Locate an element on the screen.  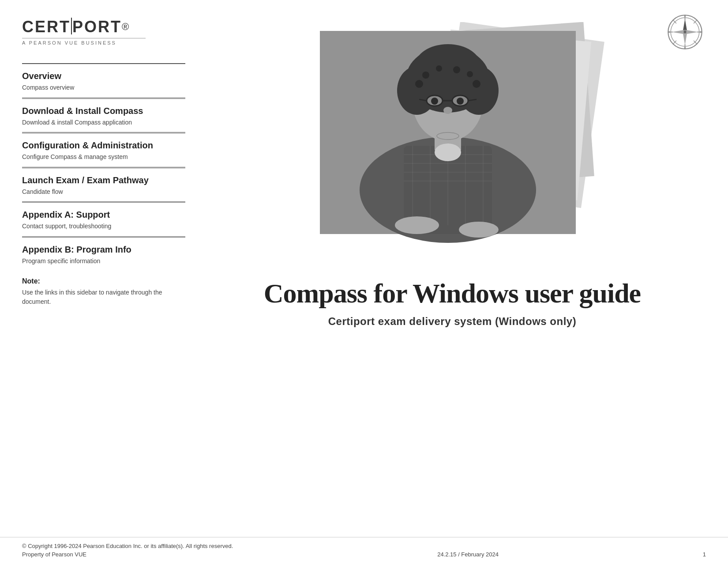
logo-pipe is located at coordinates (71, 26).